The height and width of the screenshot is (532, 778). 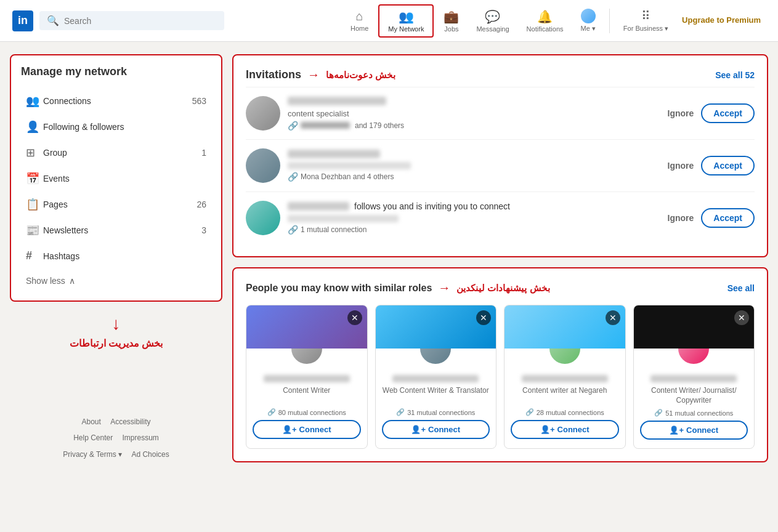 What do you see at coordinates (694, 327) in the screenshot?
I see `person-banner: ✕` at bounding box center [694, 327].